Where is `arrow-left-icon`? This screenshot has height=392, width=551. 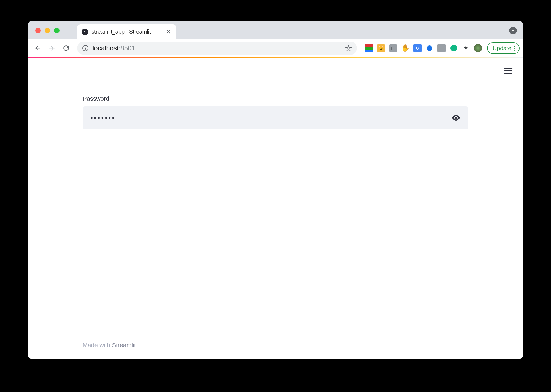
arrow-left-icon is located at coordinates (37, 48).